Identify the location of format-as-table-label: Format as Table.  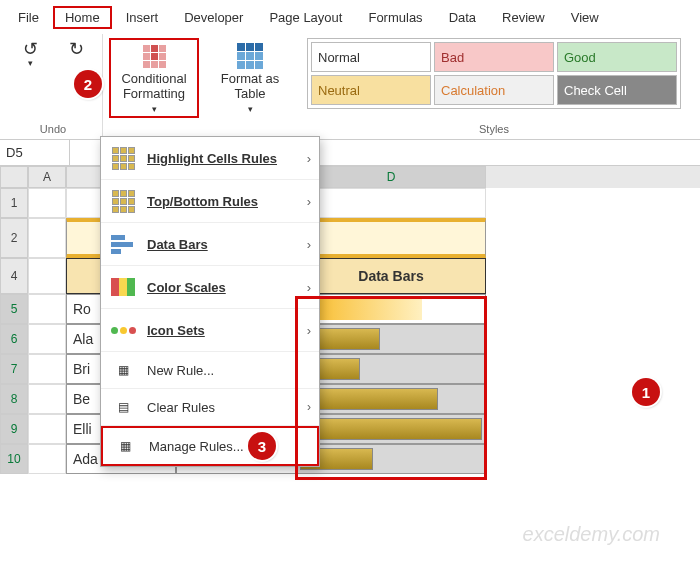
(250, 87).